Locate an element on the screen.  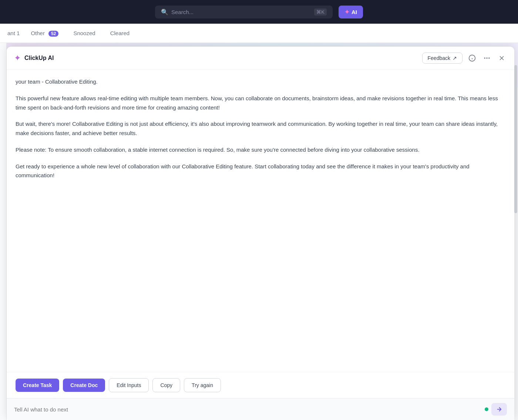
tab-other-label: Other is located at coordinates (38, 33).